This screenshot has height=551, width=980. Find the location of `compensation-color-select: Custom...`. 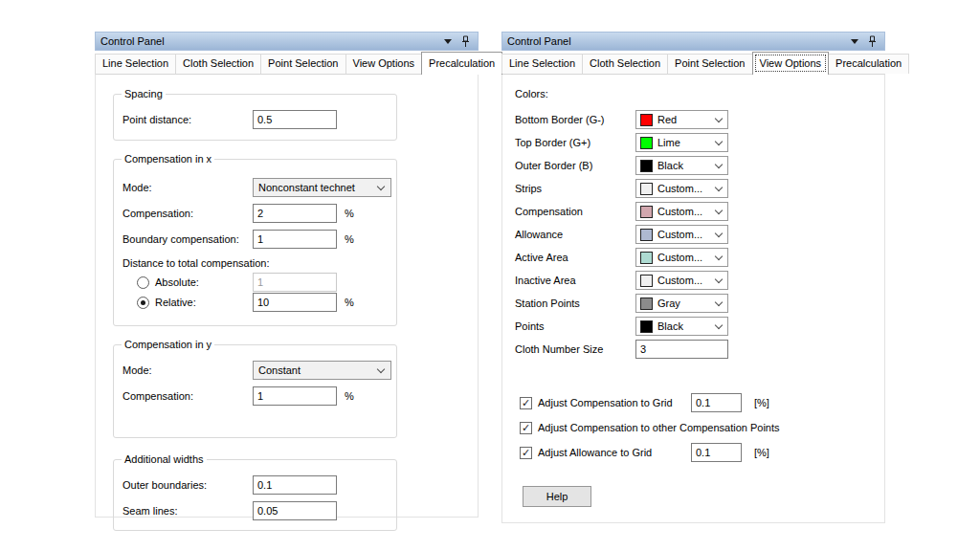

compensation-color-select: Custom... is located at coordinates (681, 211).